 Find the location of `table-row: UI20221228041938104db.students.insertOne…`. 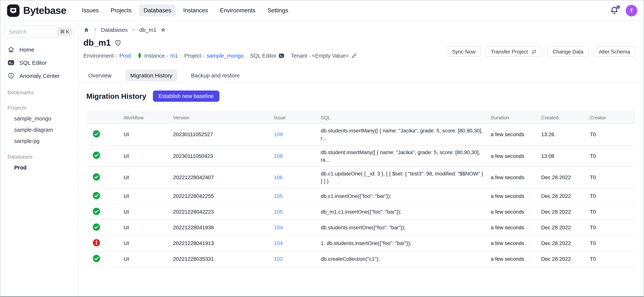

table-row: UI20221228041938104db.students.insertOne… is located at coordinates (361, 228).